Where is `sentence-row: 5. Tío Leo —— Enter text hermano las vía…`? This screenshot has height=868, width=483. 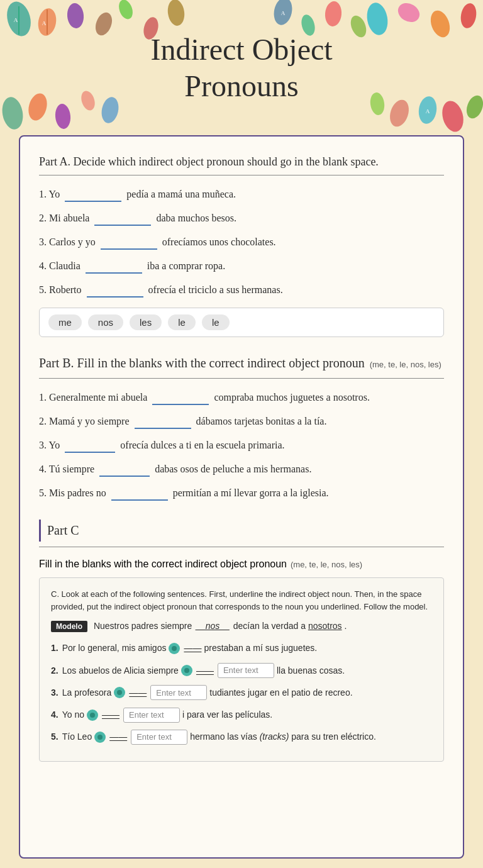 sentence-row: 5. Tío Leo —— Enter text hermano las vía… is located at coordinates (242, 737).